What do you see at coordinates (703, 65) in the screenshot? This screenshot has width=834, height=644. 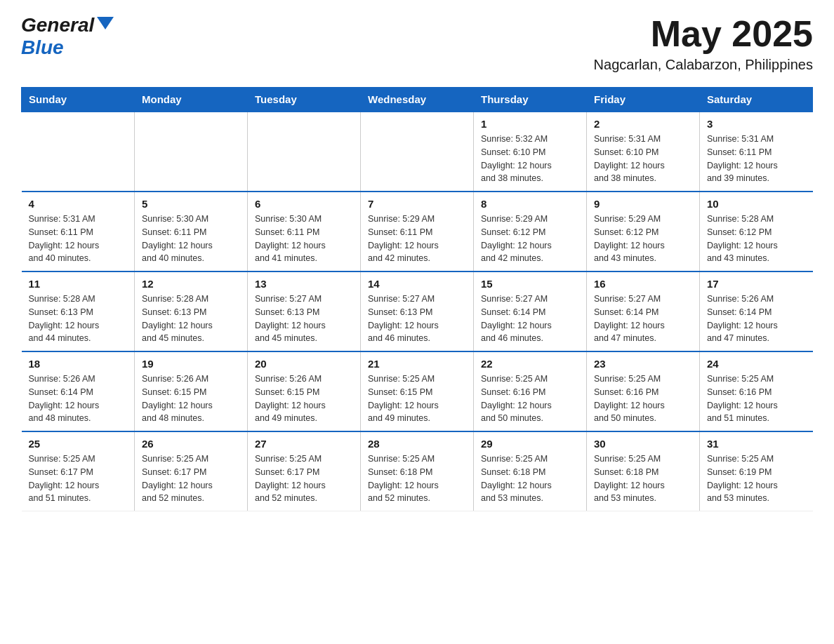 I see `location-subtitle: Nagcarlan, Calabarzon, Philippines` at bounding box center [703, 65].